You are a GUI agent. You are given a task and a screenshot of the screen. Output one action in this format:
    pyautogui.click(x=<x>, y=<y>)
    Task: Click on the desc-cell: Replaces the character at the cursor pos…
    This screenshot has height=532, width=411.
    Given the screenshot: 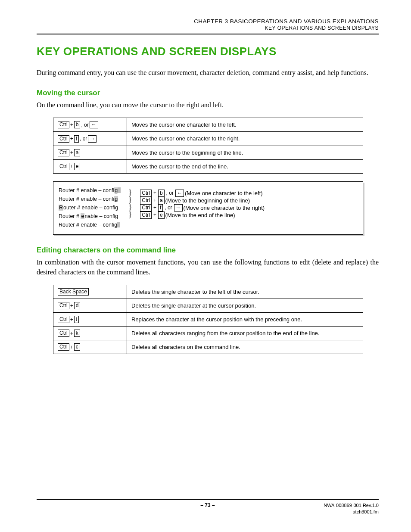 What is the action you would take?
    pyautogui.click(x=245, y=320)
    